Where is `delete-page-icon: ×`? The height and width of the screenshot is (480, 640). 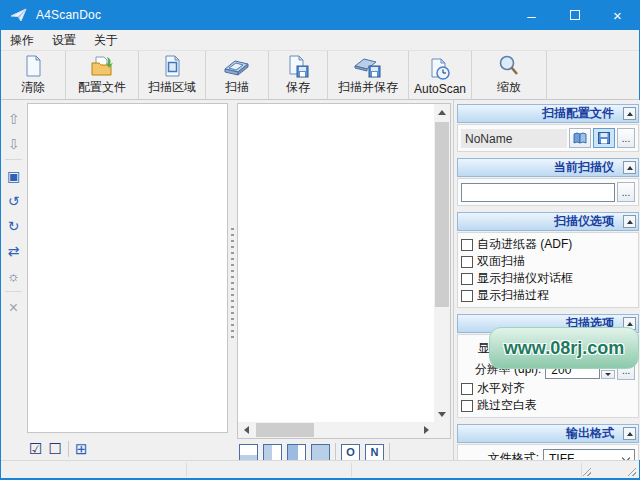 delete-page-icon: × is located at coordinates (14, 308).